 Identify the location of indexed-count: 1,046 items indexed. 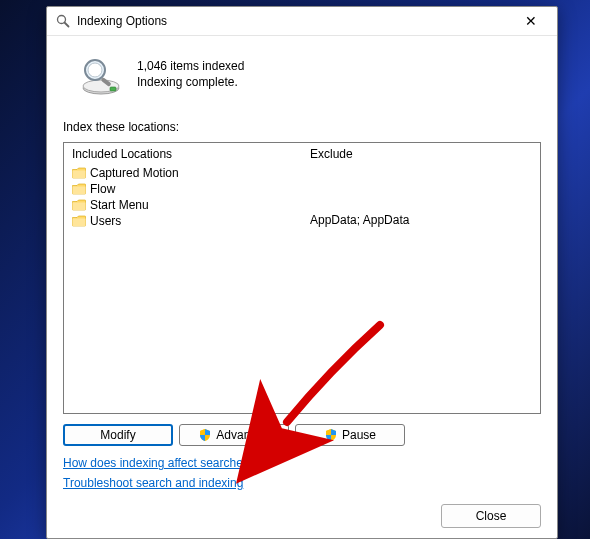
(190, 66).